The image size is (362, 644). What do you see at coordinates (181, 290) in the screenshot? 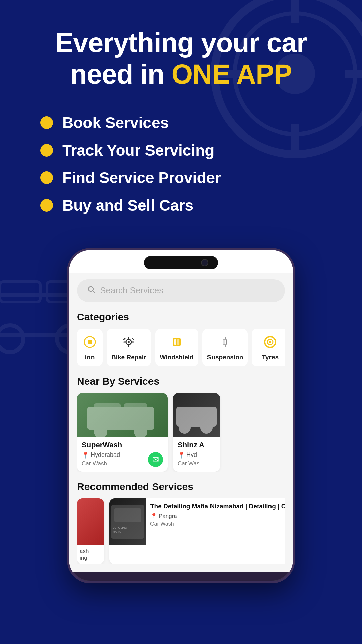
I see `search-bar: Search Services` at bounding box center [181, 290].